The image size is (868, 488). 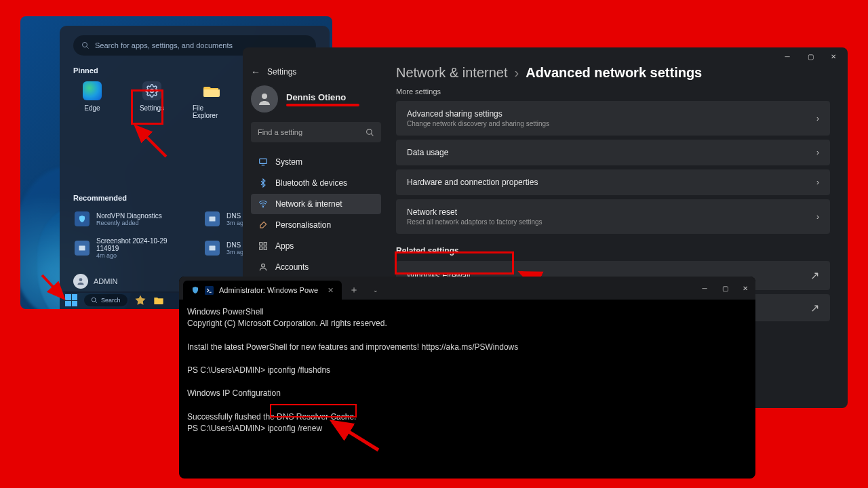 What do you see at coordinates (353, 347) in the screenshot?
I see `ps-line: Install the latest PowerShell for new fe…` at bounding box center [353, 347].